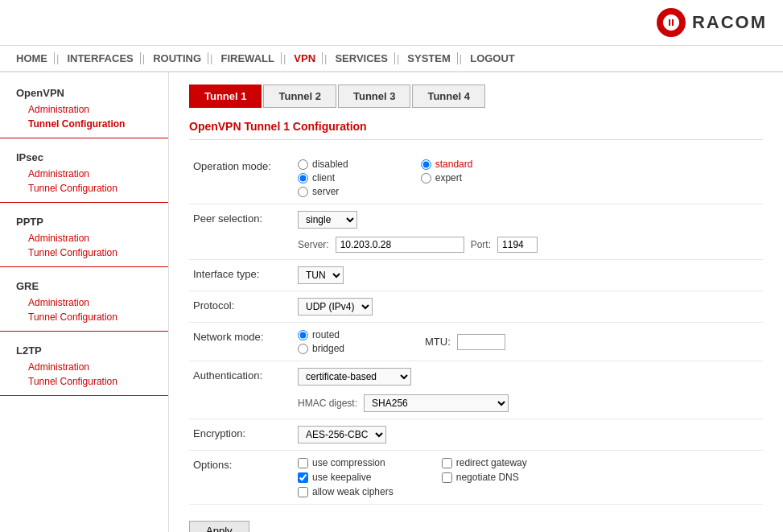  I want to click on value-authentication: certificate-based pre-shared key usernam…, so click(528, 390).